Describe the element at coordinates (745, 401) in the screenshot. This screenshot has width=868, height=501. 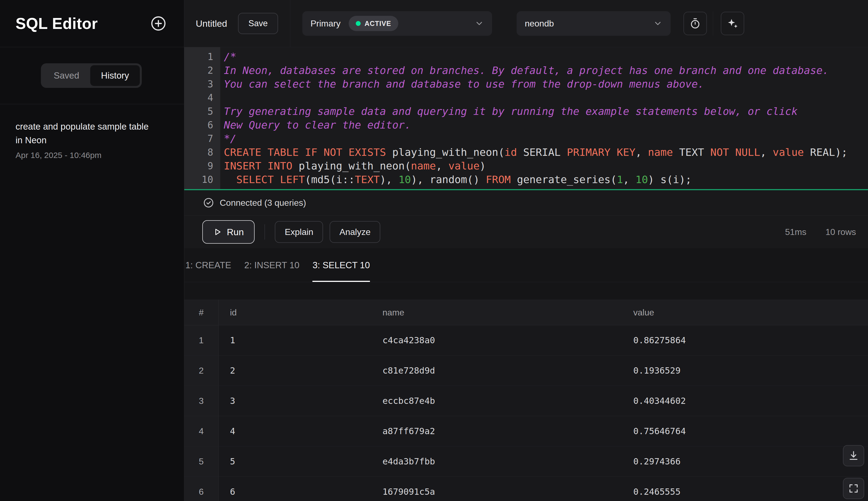
I see `data-cell: 0.40344602` at that location.